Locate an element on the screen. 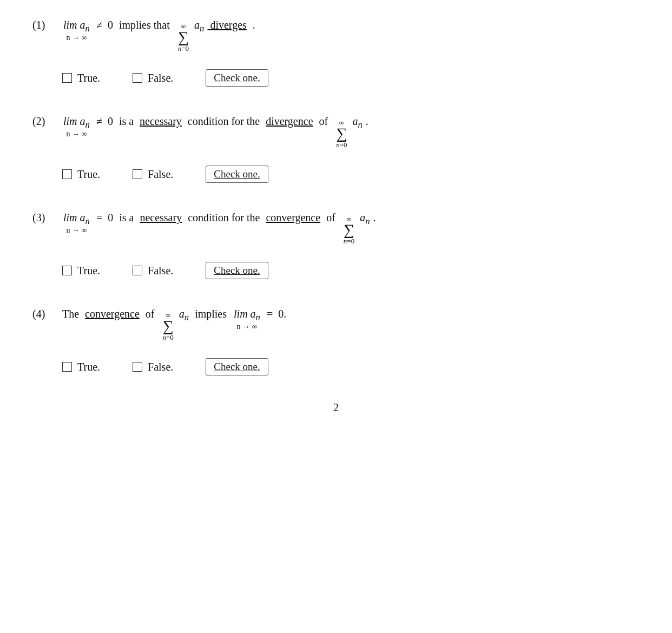 This screenshot has width=672, height=633. true-option-2: True. is located at coordinates (81, 174).